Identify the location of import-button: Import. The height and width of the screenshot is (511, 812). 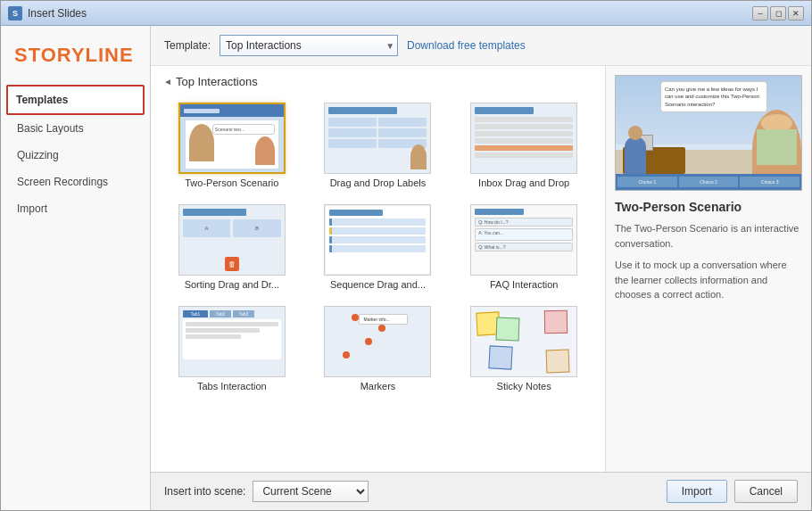
(697, 491).